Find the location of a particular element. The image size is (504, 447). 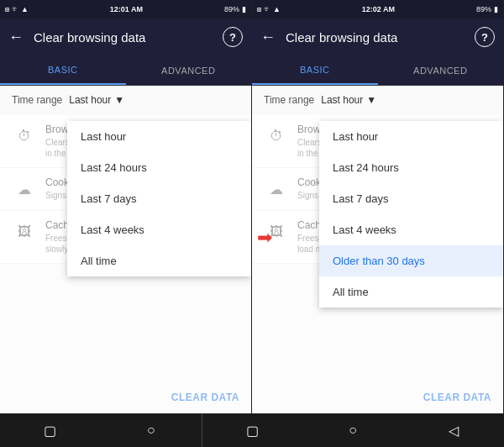

dropdown-item-last-hour-2: Last hour is located at coordinates (412, 136).